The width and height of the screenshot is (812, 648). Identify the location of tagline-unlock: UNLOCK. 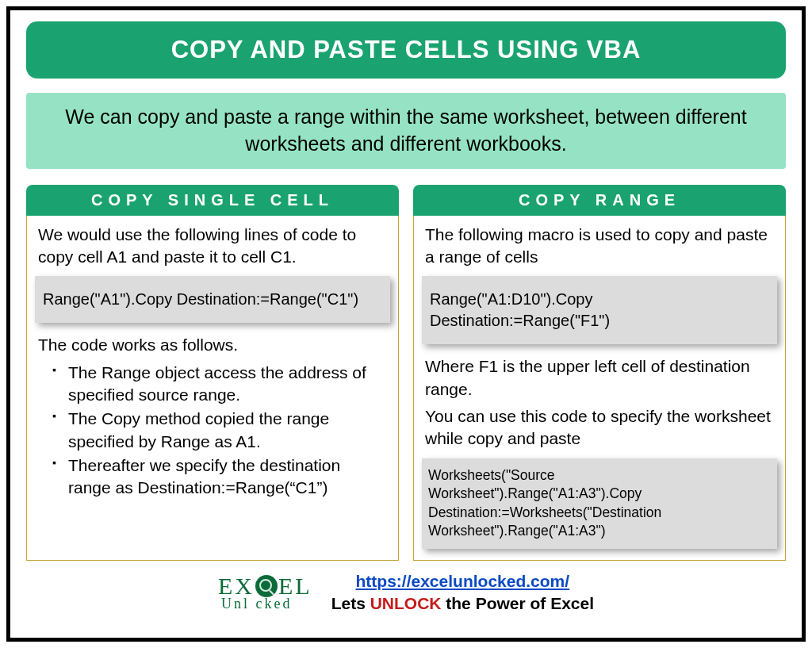
(406, 603).